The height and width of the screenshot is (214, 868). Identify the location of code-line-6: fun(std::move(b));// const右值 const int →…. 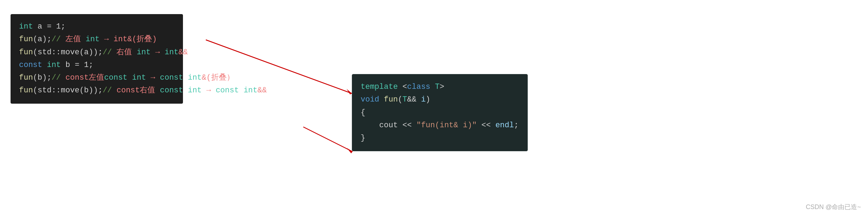
(97, 91).